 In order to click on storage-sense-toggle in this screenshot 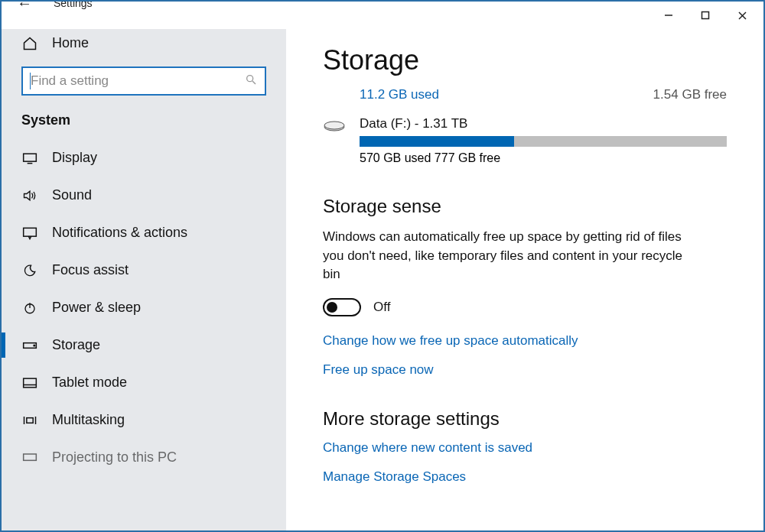, I will do `click(342, 307)`.